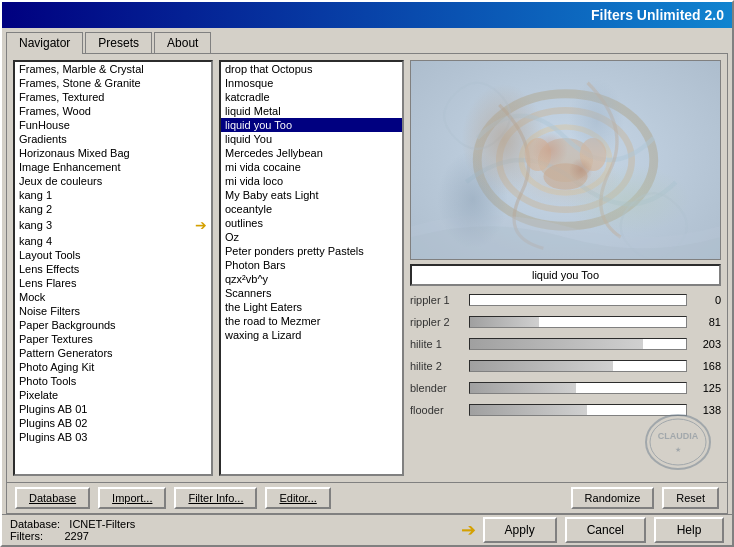 The width and height of the screenshot is (734, 547). Describe the element at coordinates (706, 322) in the screenshot. I see `slider-value: 81` at that location.